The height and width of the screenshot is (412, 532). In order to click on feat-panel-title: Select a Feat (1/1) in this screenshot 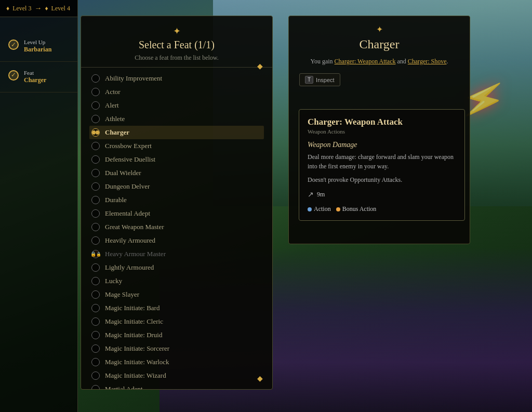, I will do `click(177, 45)`.